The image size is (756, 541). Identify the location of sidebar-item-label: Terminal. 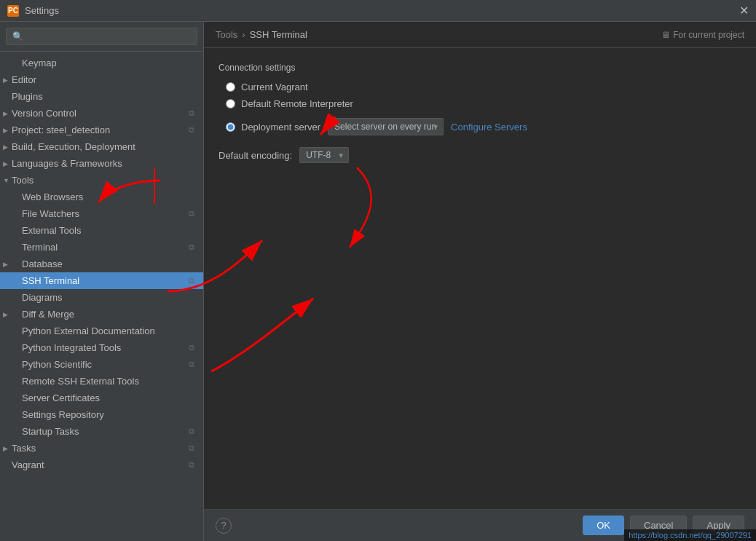
(39, 248).